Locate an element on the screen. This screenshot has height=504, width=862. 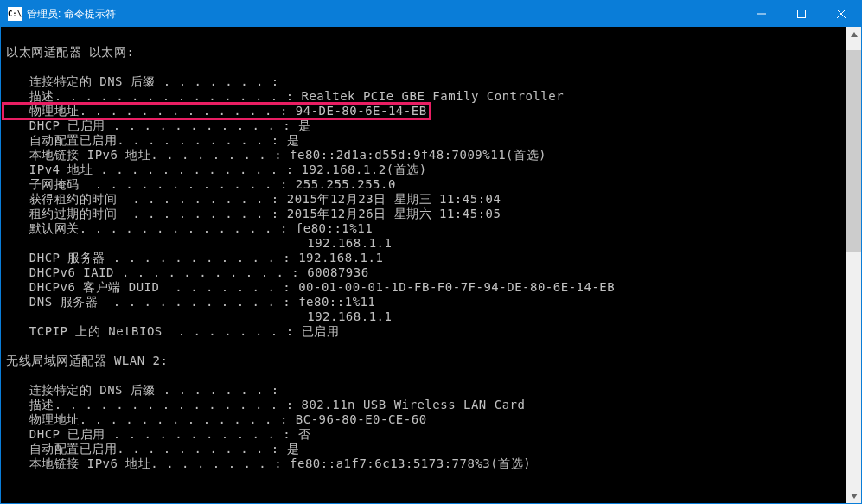
titlebar: C:\ 管理员: 命令提示符 is located at coordinates (431, 14).